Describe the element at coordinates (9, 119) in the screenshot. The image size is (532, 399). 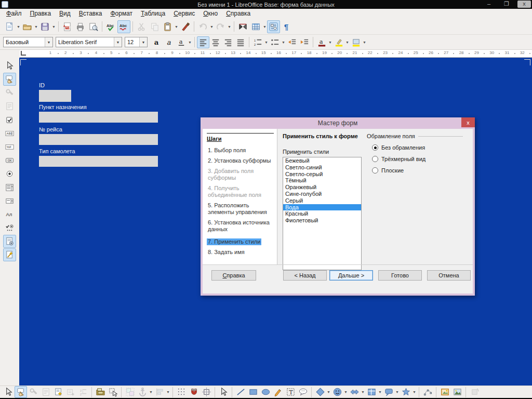
I see `check-box-icon` at that location.